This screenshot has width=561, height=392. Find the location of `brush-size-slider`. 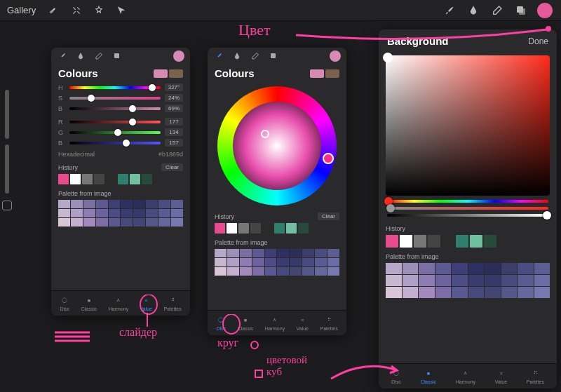

brush-size-slider is located at coordinates (7, 114).